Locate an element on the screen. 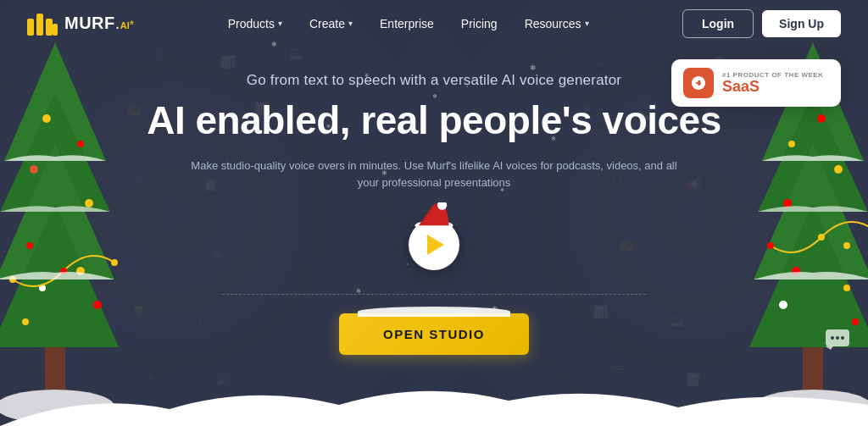 Image resolution: width=868 pixels, height=426 pixels. nav-pricing: Pricing is located at coordinates (480, 24).